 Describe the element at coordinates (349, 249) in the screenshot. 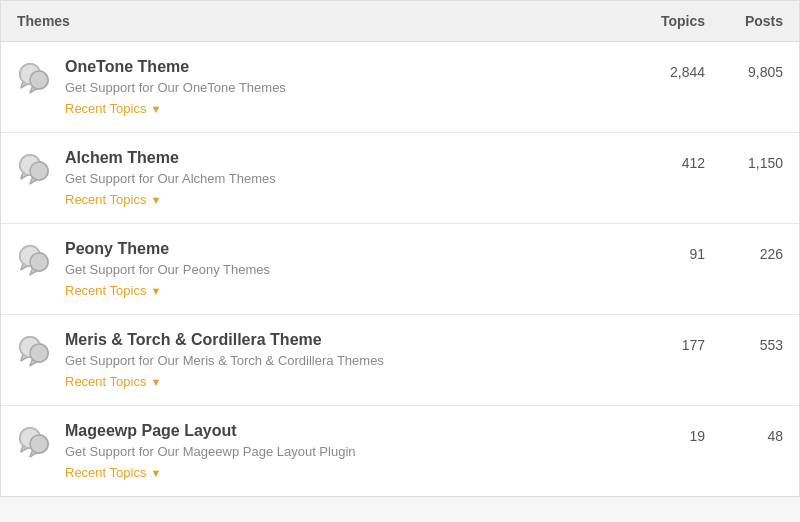

I see `forum-title: Peony Theme` at that location.